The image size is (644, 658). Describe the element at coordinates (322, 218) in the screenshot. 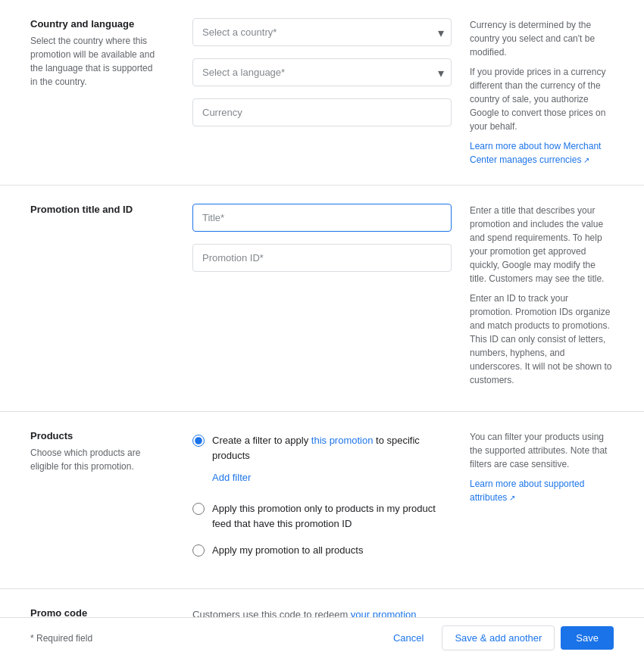

I see `title-field` at that location.